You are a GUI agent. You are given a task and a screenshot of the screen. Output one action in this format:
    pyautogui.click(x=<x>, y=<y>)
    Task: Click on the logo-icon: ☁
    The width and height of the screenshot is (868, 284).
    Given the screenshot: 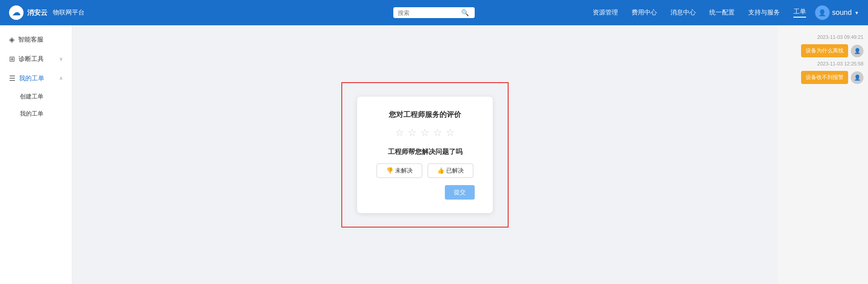 What is the action you would take?
    pyautogui.click(x=16, y=13)
    